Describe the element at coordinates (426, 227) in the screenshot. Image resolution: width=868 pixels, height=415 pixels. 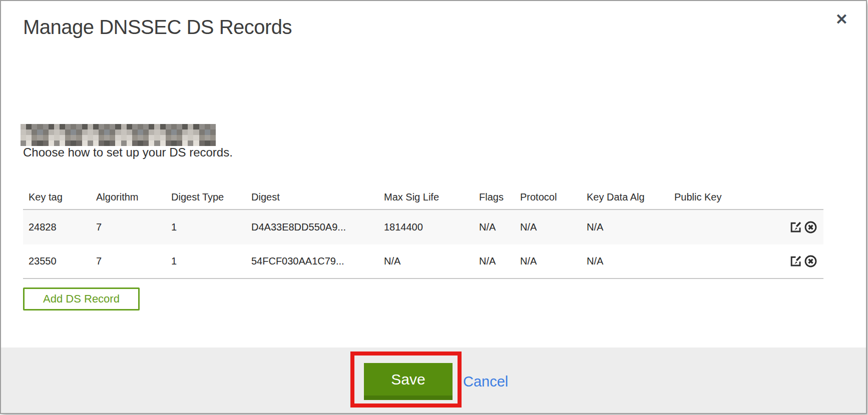
I see `cell-max-sig-life: 1814400` at that location.